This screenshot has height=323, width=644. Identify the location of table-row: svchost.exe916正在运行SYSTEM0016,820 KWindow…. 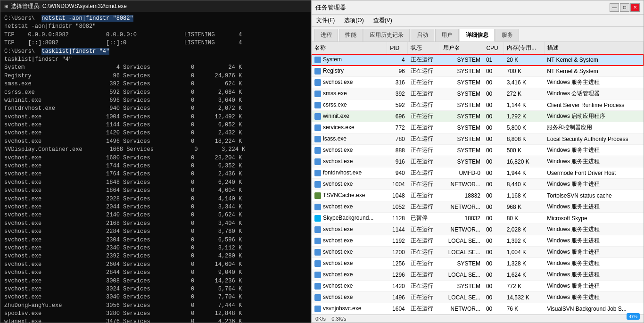
(478, 162).